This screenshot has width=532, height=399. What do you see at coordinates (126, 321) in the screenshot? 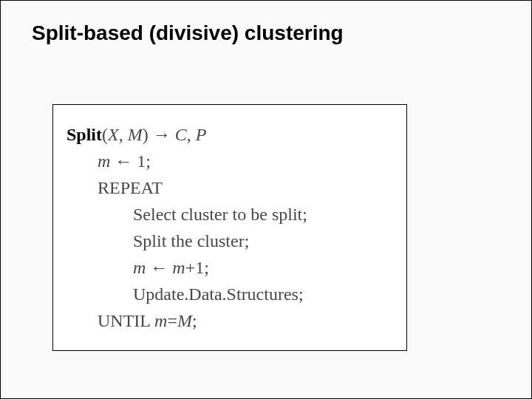
I see `until-keyword: UNTIL` at bounding box center [126, 321].